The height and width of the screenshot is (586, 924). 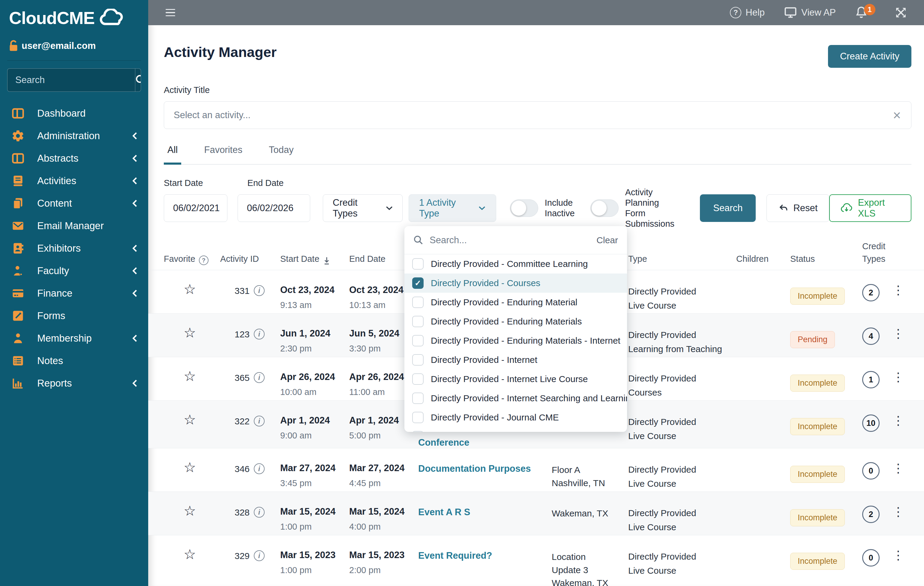 What do you see at coordinates (20, 136) in the screenshot?
I see `gear-icon` at bounding box center [20, 136].